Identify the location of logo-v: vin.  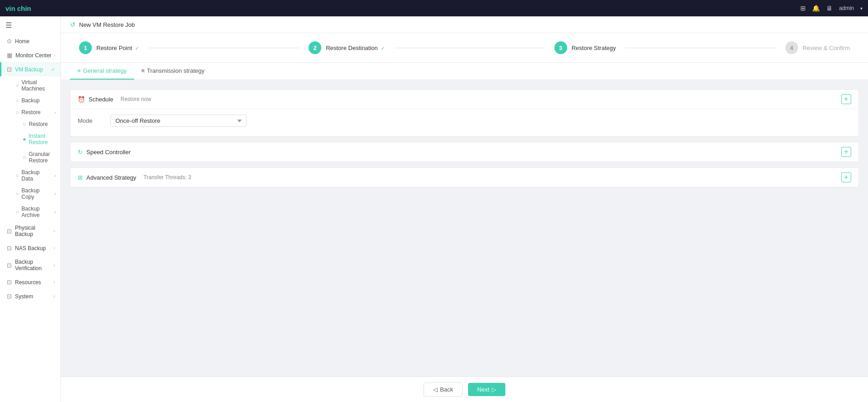
(10, 8).